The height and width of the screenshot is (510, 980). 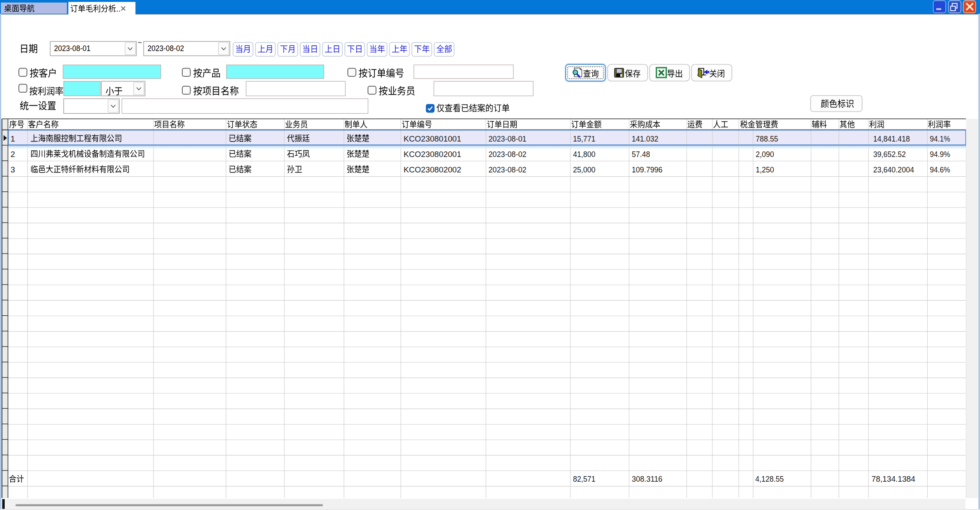 I want to click on svg-text: KCO230801001, so click(x=432, y=139).